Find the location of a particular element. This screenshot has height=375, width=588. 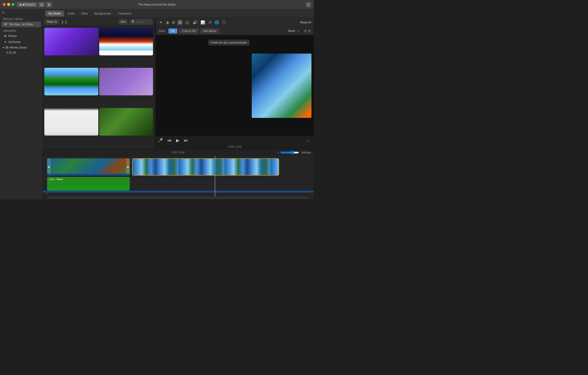

sidebar-toggle: ⊟ is located at coordinates (3, 12).